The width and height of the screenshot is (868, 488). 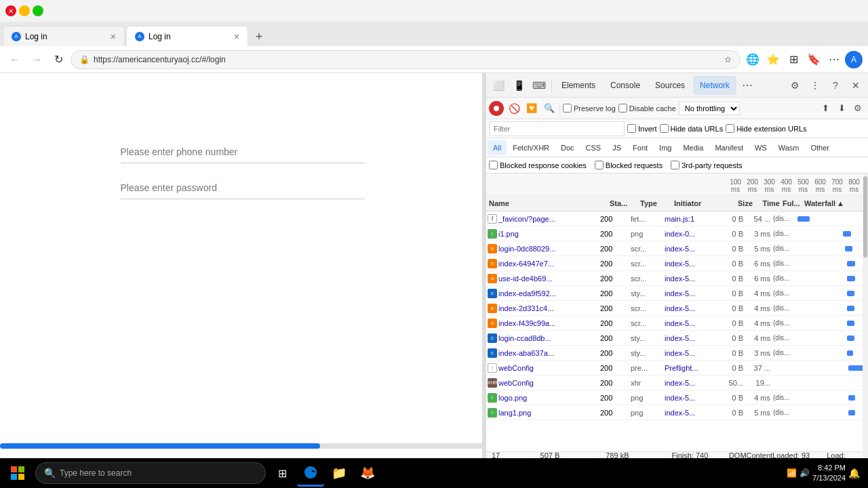 I want to click on password-input, so click(x=243, y=188).